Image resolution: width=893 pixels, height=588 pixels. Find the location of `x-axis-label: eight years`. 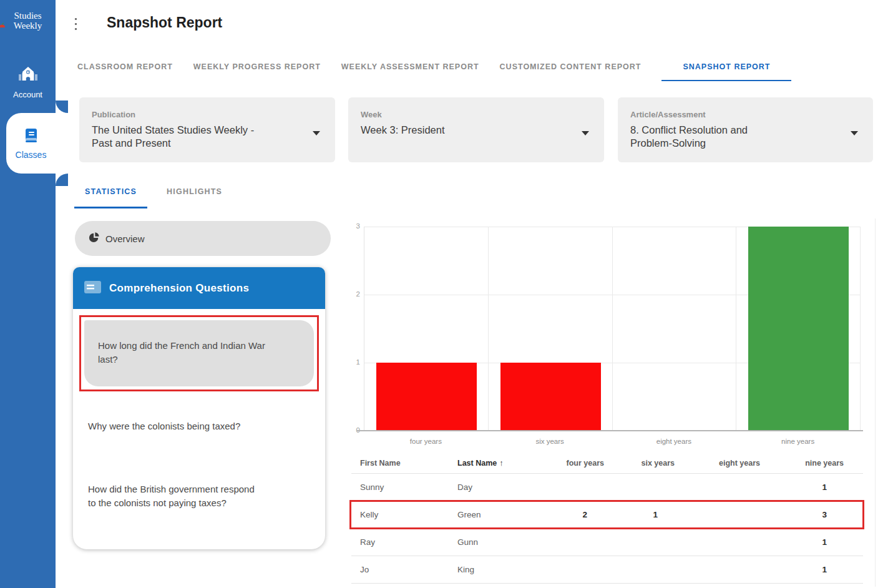

x-axis-label: eight years is located at coordinates (674, 441).